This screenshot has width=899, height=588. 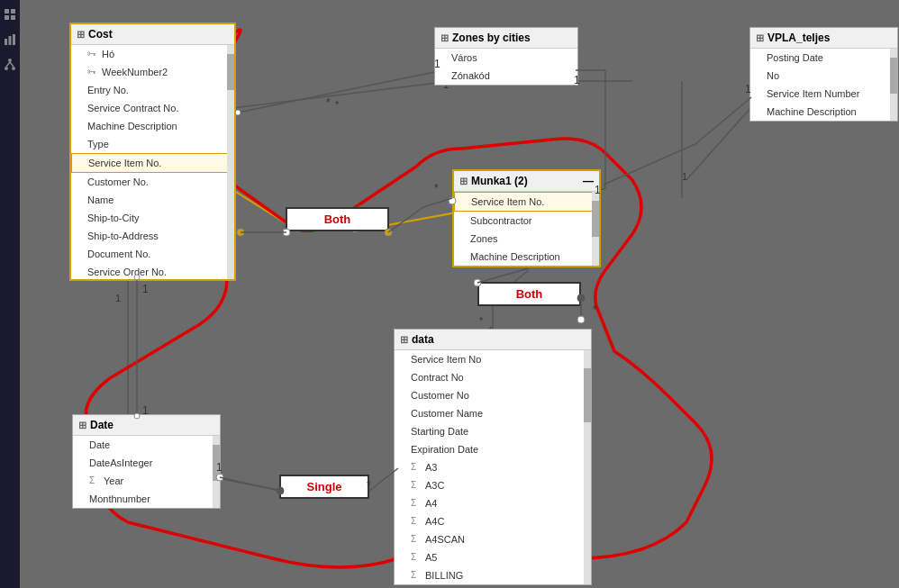 I want to click on minimize-icon: —, so click(x=588, y=181).